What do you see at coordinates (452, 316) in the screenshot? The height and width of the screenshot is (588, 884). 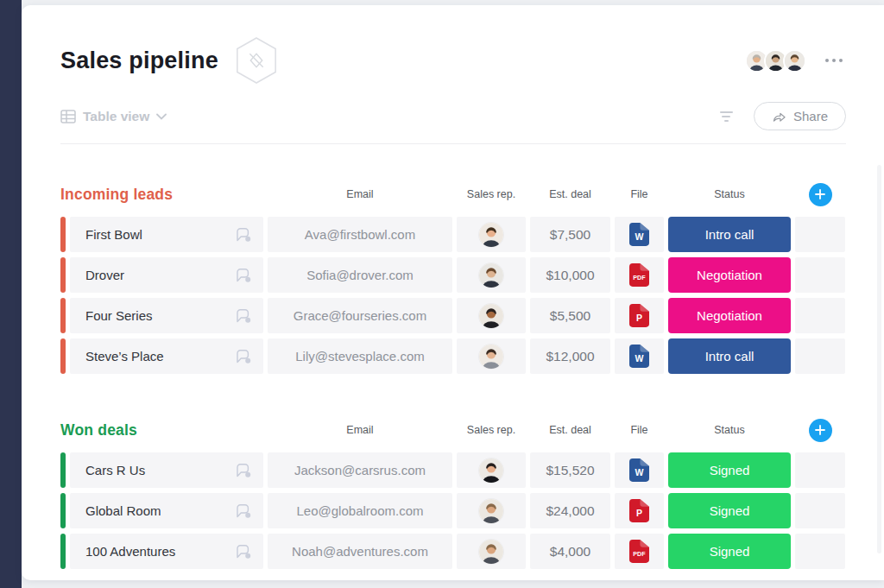 I see `table-row: Four Series Grace@fourseries.com $5,500 …` at bounding box center [452, 316].